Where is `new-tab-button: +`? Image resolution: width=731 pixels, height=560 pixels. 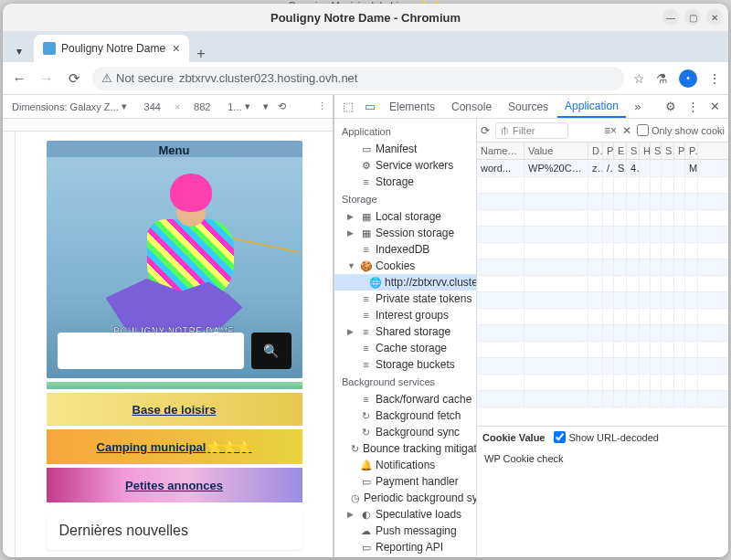 new-tab-button: + is located at coordinates (201, 54).